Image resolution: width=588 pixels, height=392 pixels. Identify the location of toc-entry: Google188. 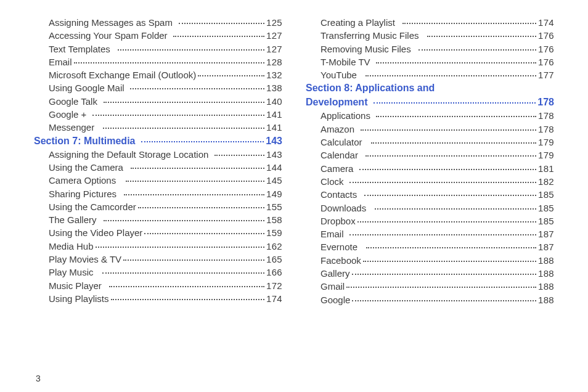
(430, 300).